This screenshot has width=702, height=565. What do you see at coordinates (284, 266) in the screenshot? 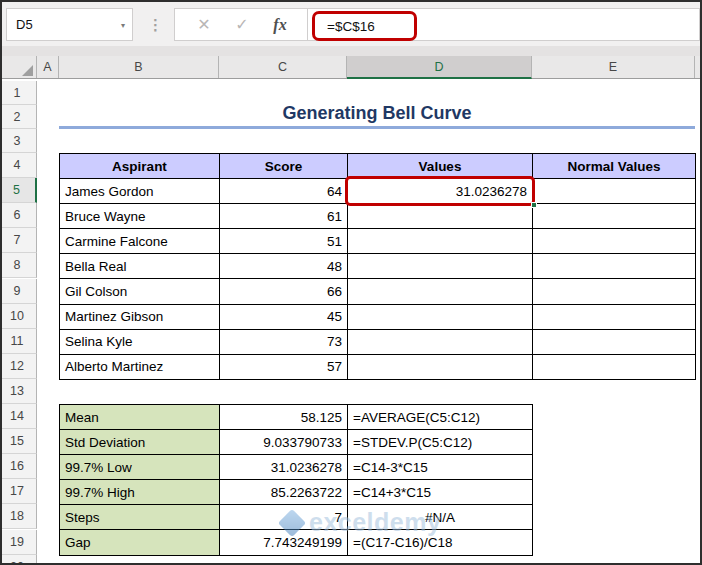
I see `cell-c8: 48` at bounding box center [284, 266].